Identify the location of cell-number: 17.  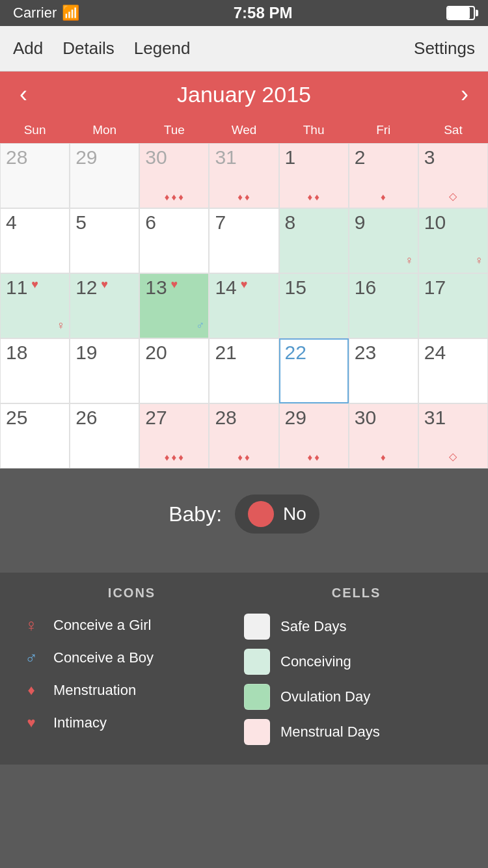
(453, 288).